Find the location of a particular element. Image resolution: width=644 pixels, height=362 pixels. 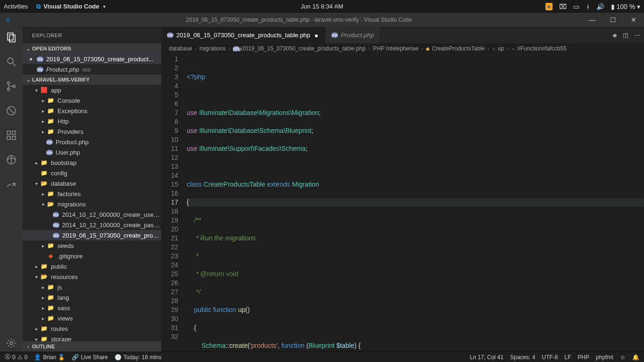

file-tree-item: phpUser.php is located at coordinates (92, 152).